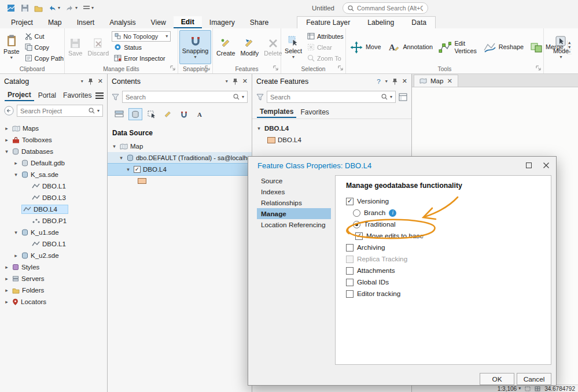  I want to click on zoom-to-button: Zoom To, so click(325, 58).